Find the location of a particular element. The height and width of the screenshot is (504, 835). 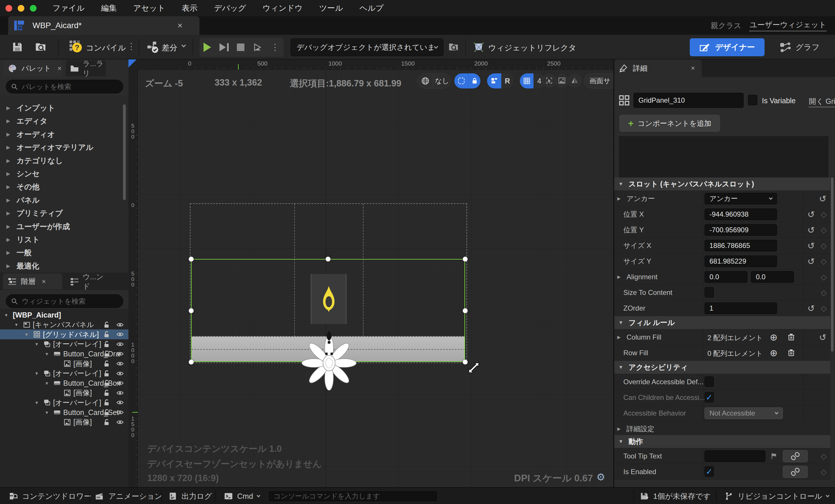

tree-row: ▼Button_Card_Dra is located at coordinates (64, 354).